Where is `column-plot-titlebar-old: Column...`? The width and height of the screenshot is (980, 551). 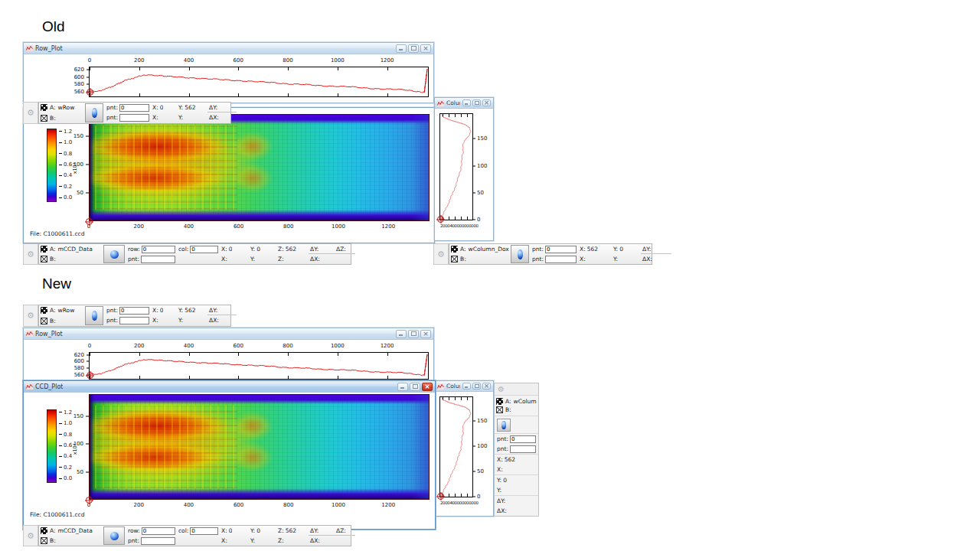 column-plot-titlebar-old: Column... is located at coordinates (464, 103).